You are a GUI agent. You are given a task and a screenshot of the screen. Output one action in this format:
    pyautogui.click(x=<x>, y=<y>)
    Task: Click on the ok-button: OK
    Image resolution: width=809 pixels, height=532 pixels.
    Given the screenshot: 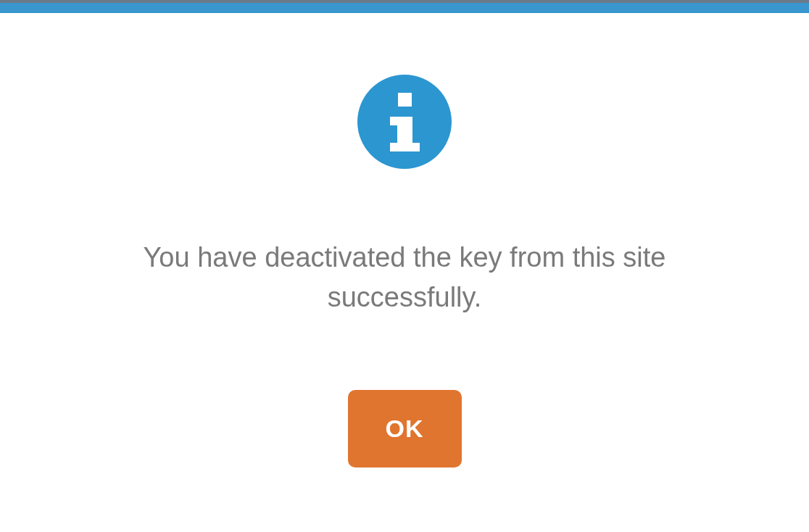 What is the action you would take?
    pyautogui.click(x=404, y=429)
    